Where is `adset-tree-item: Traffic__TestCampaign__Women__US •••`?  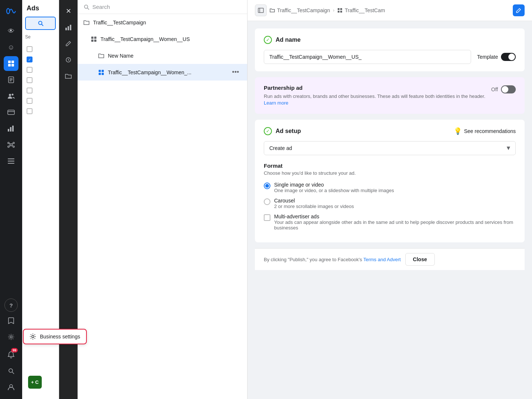 adset-tree-item: Traffic__TestCampaign__Women__US ••• is located at coordinates (163, 39).